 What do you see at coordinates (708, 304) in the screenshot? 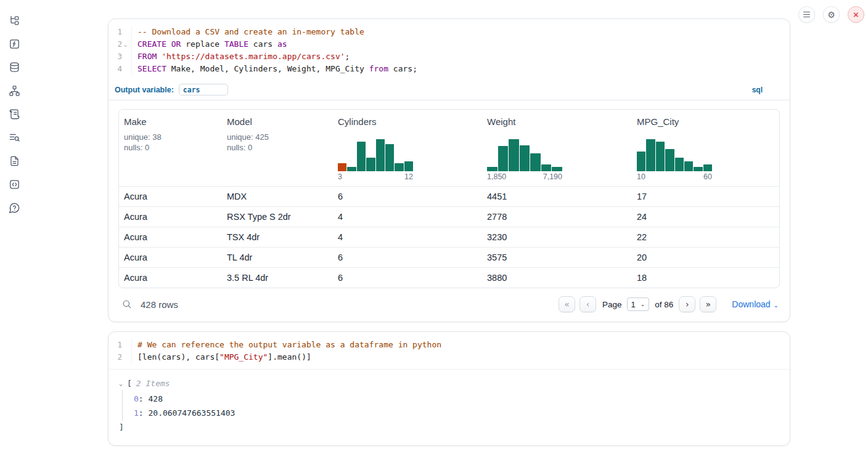
I see `last-page-button: »` at bounding box center [708, 304].